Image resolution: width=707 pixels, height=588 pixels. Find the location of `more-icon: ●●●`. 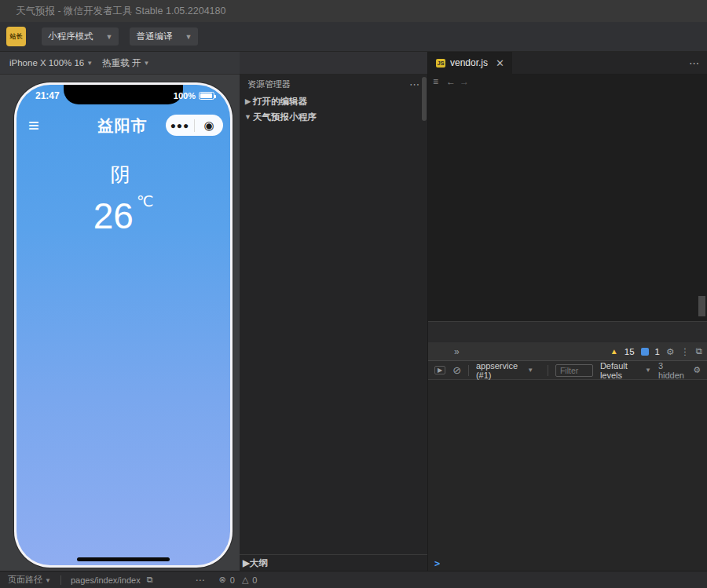

more-icon: ●●● is located at coordinates (180, 126).